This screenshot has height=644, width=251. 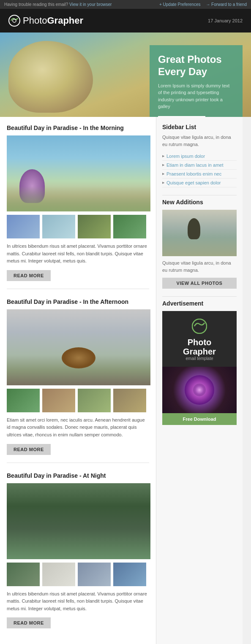 I want to click on night-photo-image, so click(x=79, y=521).